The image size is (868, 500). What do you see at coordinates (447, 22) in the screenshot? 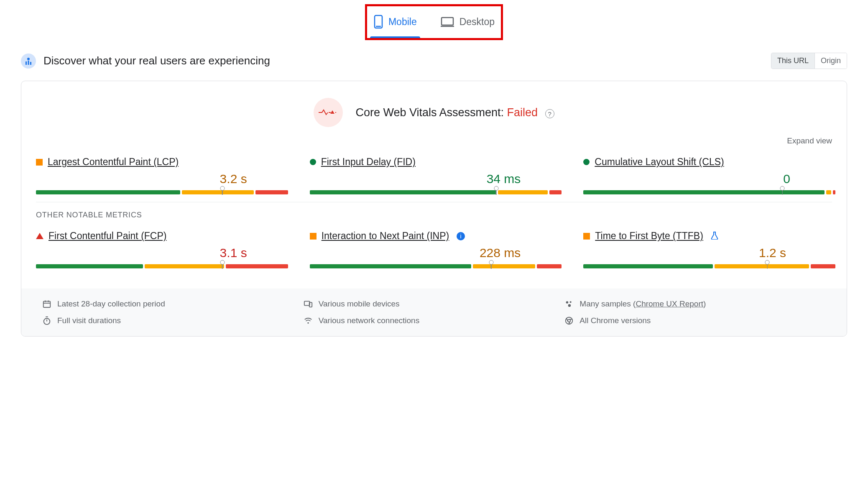
I see `desktop-icon` at bounding box center [447, 22].